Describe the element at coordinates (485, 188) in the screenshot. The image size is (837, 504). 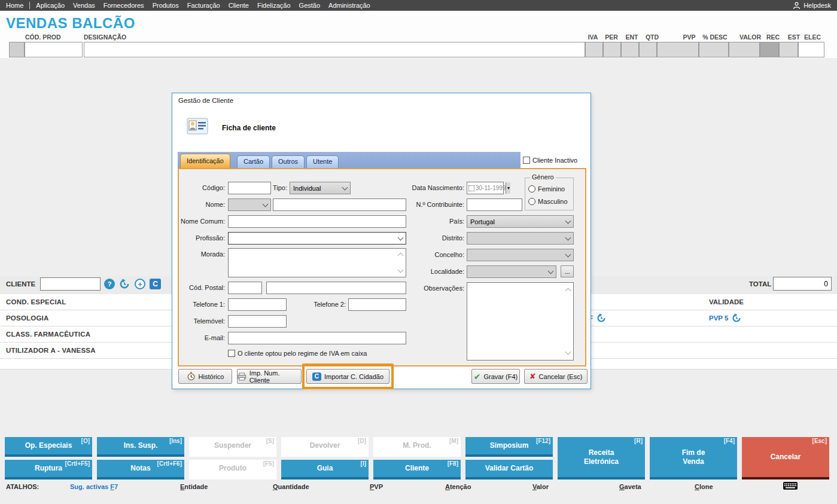
I see `data-nascimento-field: 30-11-1999 ▼` at that location.